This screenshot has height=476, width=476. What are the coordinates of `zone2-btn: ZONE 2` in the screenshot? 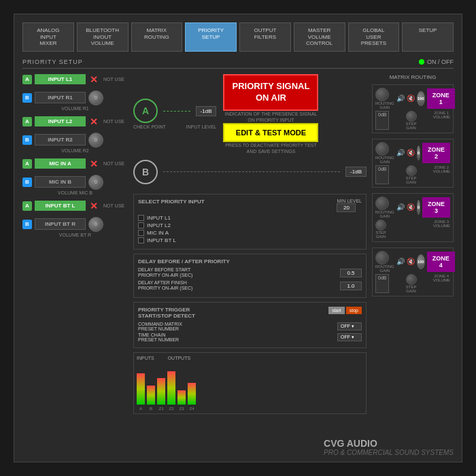 It's located at (437, 153).